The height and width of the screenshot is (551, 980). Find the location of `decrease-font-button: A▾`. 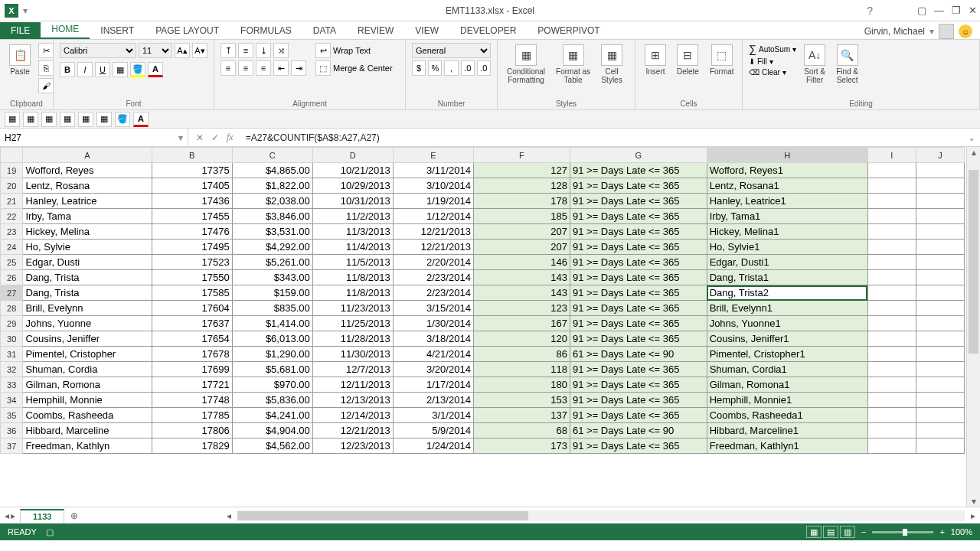

decrease-font-button: A▾ is located at coordinates (200, 51).